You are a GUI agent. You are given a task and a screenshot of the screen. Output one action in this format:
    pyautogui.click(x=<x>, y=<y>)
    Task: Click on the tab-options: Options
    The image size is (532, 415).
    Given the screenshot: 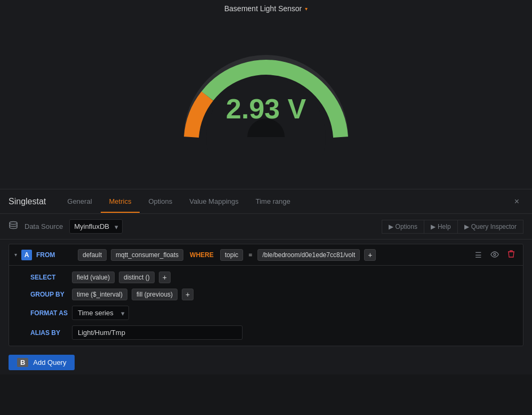 What is the action you would take?
    pyautogui.click(x=160, y=202)
    